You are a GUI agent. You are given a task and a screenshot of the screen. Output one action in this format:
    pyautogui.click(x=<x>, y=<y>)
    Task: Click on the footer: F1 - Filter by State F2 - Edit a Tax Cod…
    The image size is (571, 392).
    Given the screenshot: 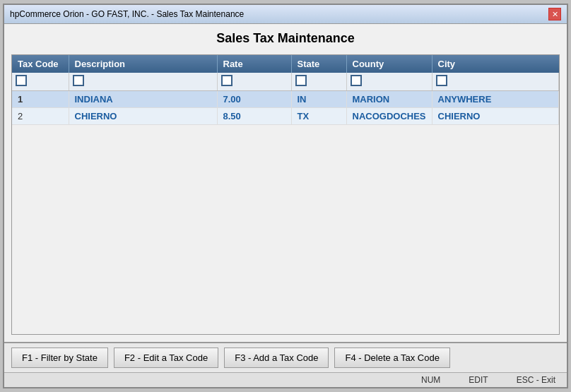 What is the action you would take?
    pyautogui.click(x=286, y=357)
    